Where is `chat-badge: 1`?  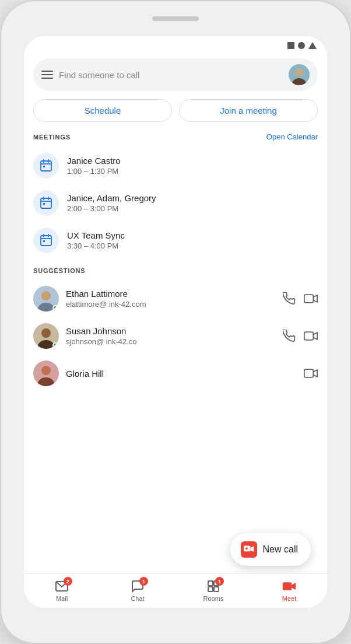
chat-badge: 1 is located at coordinates (143, 581).